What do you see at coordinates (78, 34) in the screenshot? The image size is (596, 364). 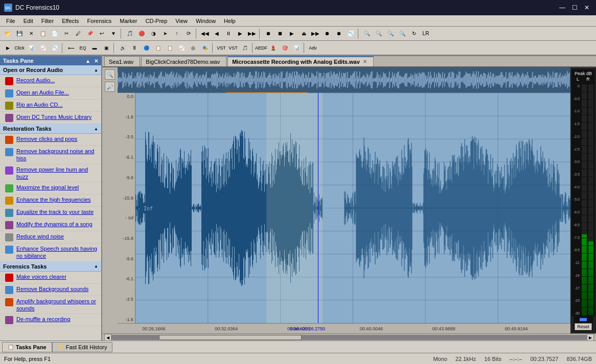 I see `toolbar-btn: 🖊` at bounding box center [78, 34].